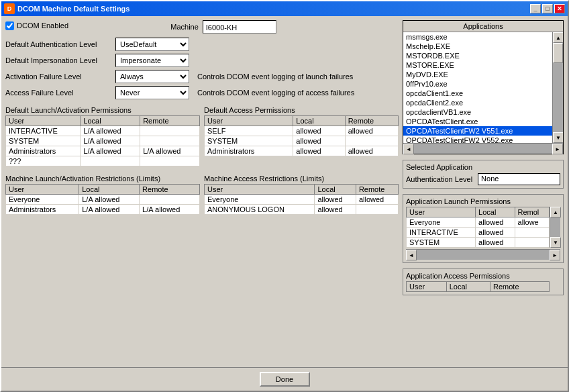 This screenshot has width=569, height=392. I want to click on machine-access-section: Machine Access Restrictions (Limits) Use…, so click(301, 195).